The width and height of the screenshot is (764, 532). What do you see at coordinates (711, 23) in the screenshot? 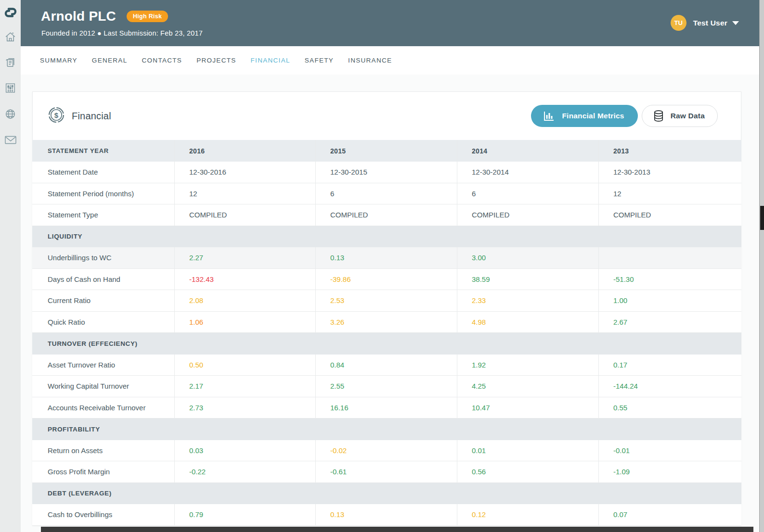
I see `user-name: Test User` at bounding box center [711, 23].